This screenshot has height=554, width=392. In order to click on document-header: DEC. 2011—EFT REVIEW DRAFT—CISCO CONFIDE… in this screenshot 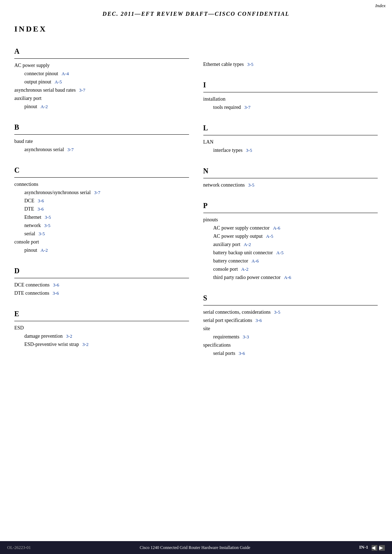, I will do `click(196, 10)`.